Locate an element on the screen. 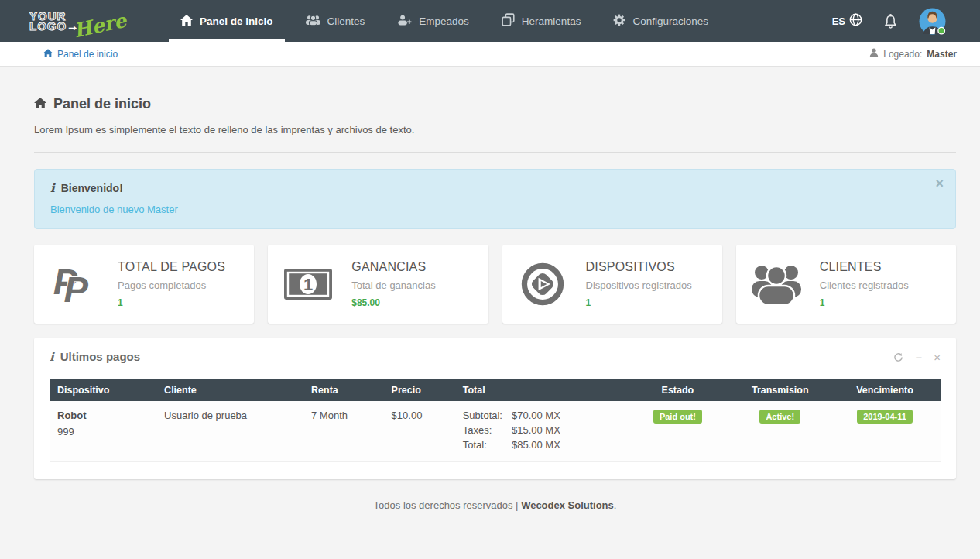  logged-user: Master is located at coordinates (941, 54).